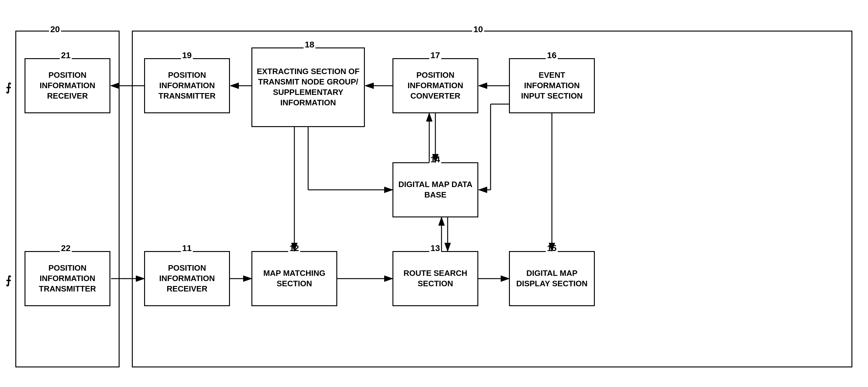 The width and height of the screenshot is (868, 387). Describe the element at coordinates (478, 30) in the screenshot. I see `label-10: 10` at that location.